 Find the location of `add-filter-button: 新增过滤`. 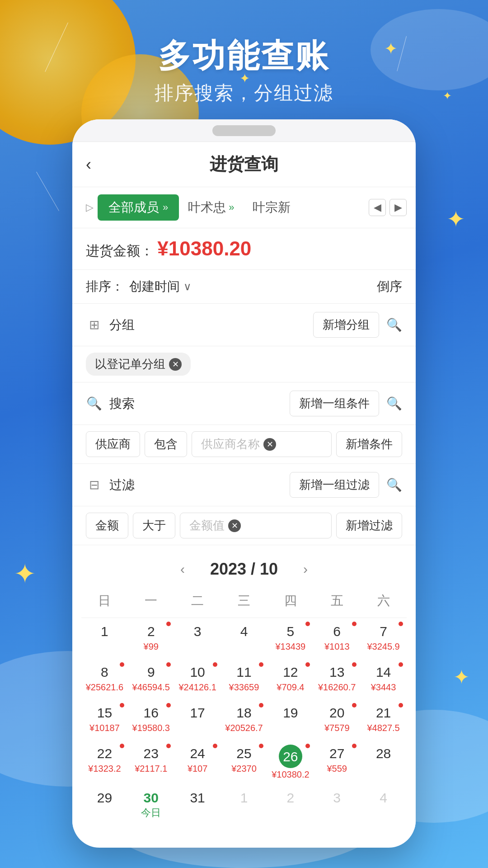

add-filter-button: 新增过滤 is located at coordinates (369, 525).